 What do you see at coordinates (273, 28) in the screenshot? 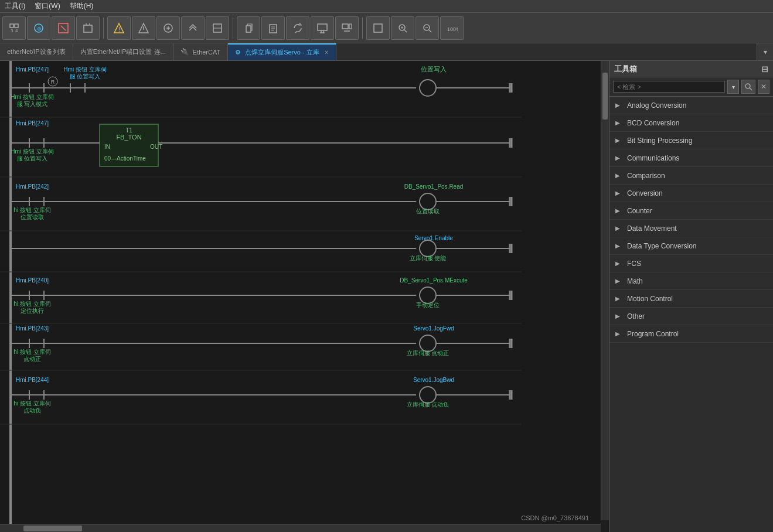
I see `toolbar-btn-paste` at bounding box center [273, 28].